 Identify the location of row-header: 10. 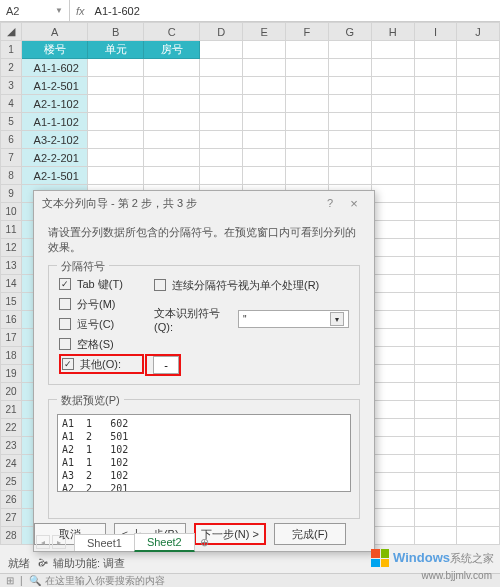
(12, 212).